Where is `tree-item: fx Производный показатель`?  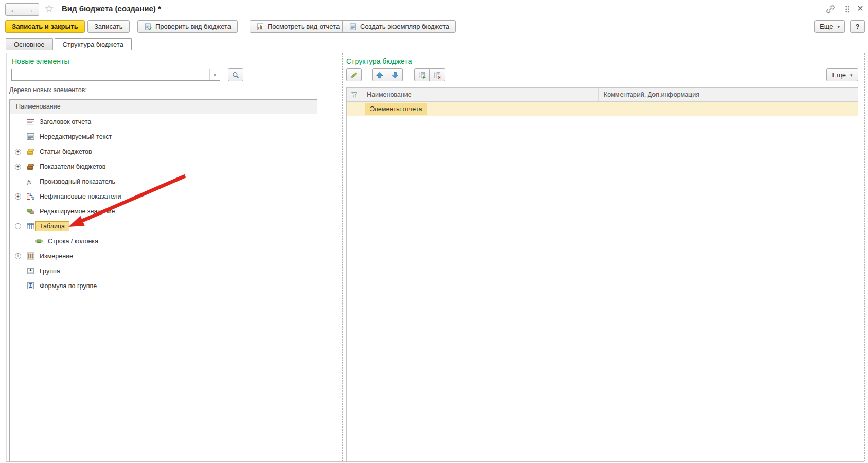 tree-item: fx Производный показатель is located at coordinates (164, 181).